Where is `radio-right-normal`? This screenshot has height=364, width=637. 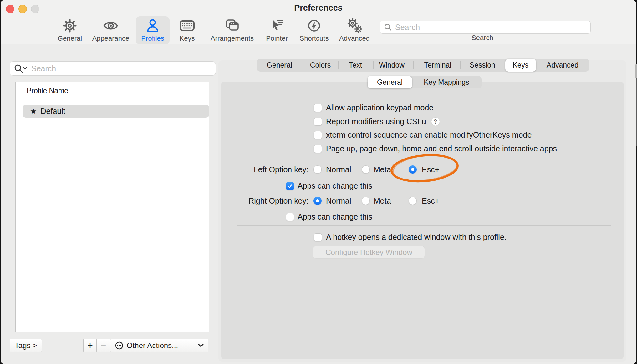
radio-right-normal is located at coordinates (318, 201).